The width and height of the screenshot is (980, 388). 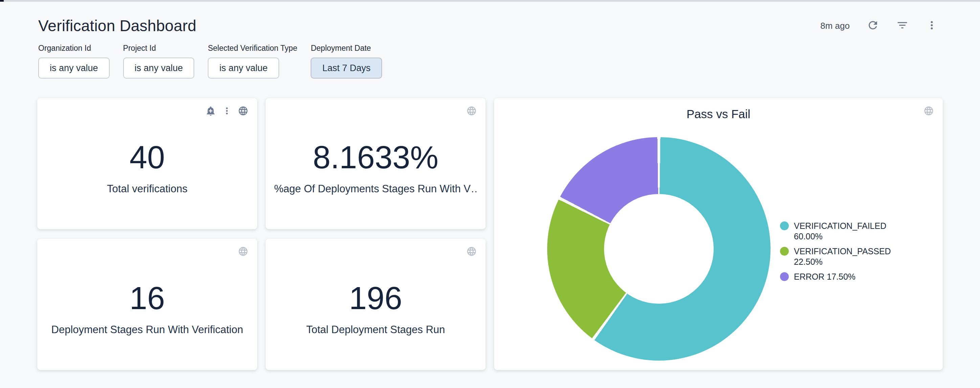 I want to click on donut-hole, so click(x=659, y=249).